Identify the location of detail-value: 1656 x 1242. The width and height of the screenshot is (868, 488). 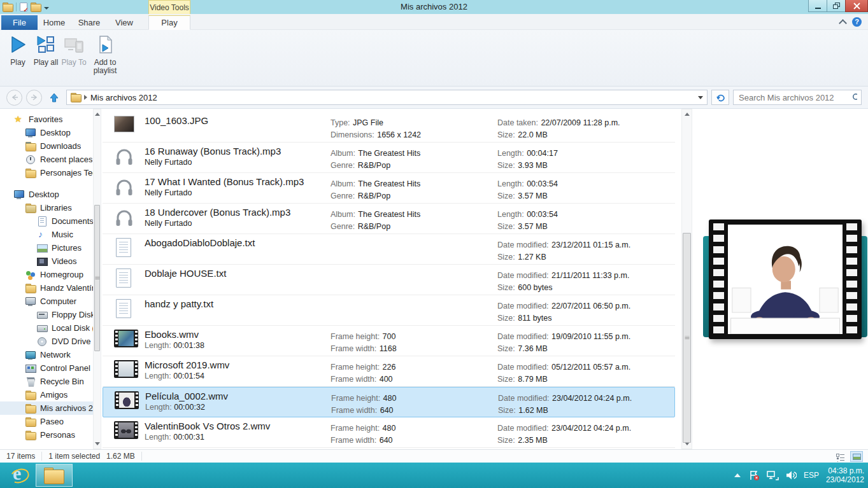
(399, 135).